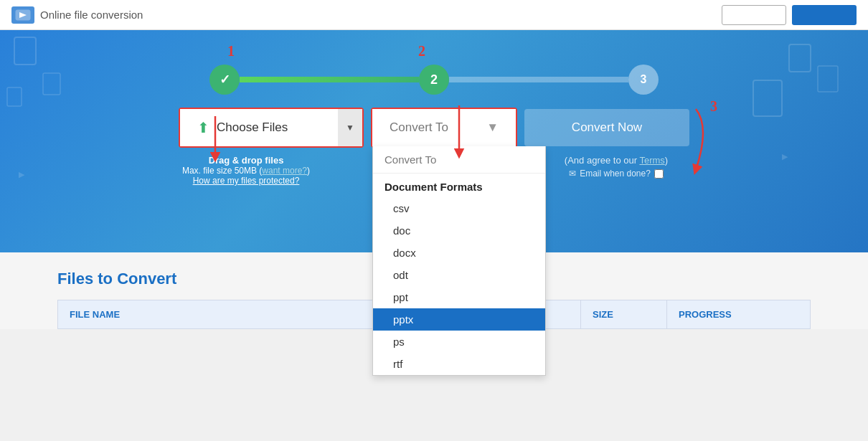  What do you see at coordinates (246, 161) in the screenshot?
I see `drag-drop-hint: Drag & drop files` at bounding box center [246, 161].